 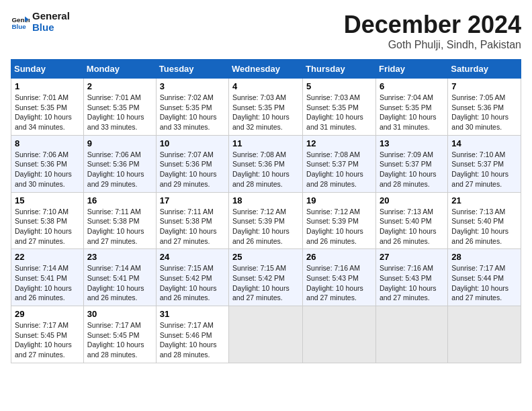 What do you see at coordinates (266, 200) in the screenshot?
I see `day-number: 18` at bounding box center [266, 200].